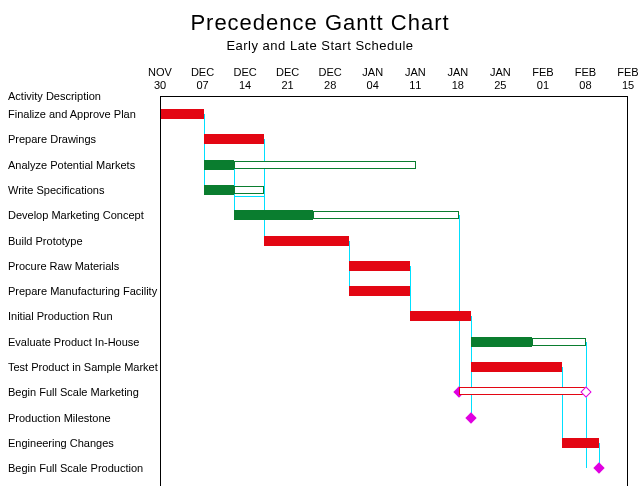 The height and width of the screenshot is (500, 640). Describe the element at coordinates (61, 443) in the screenshot. I see `activity-label: Engineering Changes` at that location.